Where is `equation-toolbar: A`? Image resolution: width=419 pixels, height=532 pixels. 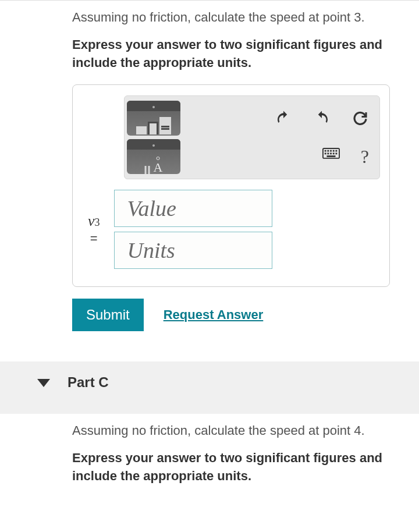
equation-toolbar: A is located at coordinates (252, 137).